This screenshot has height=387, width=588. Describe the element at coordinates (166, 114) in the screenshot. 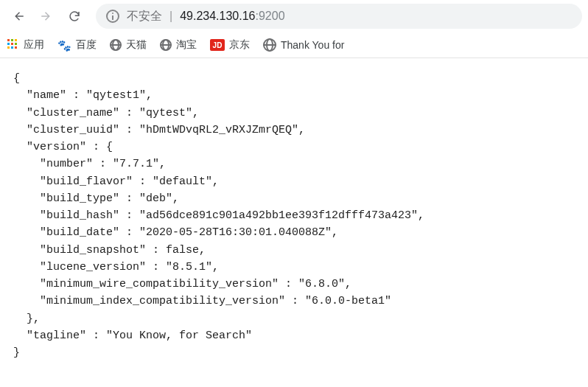

I see `json-cluster-name: qytest` at that location.